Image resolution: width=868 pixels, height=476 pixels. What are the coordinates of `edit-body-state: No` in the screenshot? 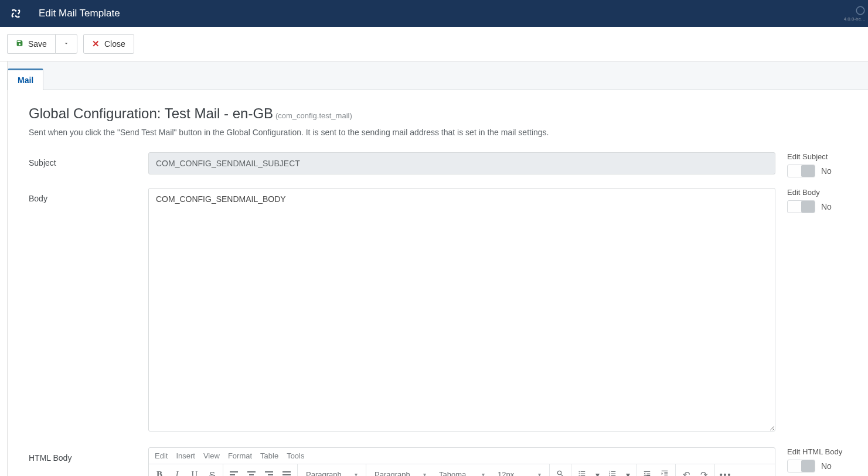 It's located at (826, 207).